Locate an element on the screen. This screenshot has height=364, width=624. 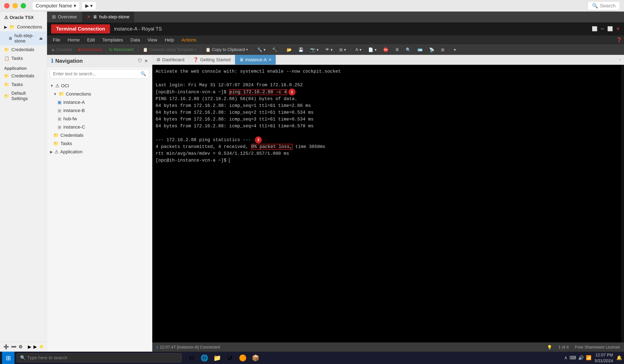
menu-home: Home is located at coordinates (74, 40).